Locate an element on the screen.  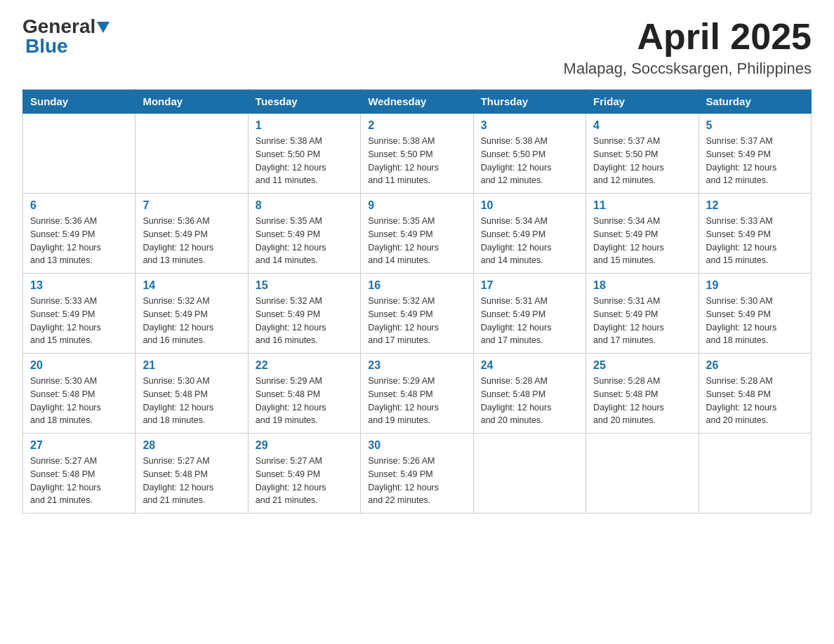
day-of-week-tuesday: Tuesday is located at coordinates (304, 102).